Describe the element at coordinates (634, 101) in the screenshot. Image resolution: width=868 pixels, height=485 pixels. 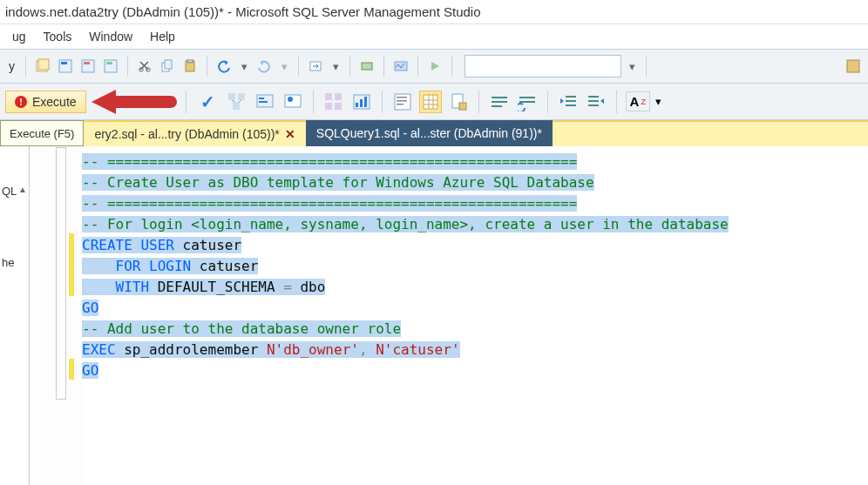
I see `font-a: A` at that location.